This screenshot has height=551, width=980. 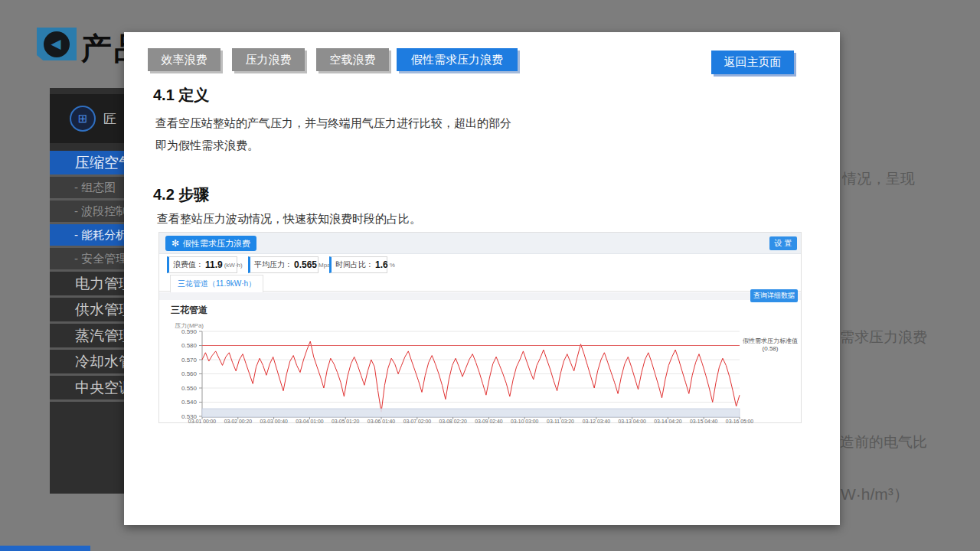 What do you see at coordinates (488, 421) in the screenshot?
I see `x-tick-label: 03-09 02:40` at bounding box center [488, 421].